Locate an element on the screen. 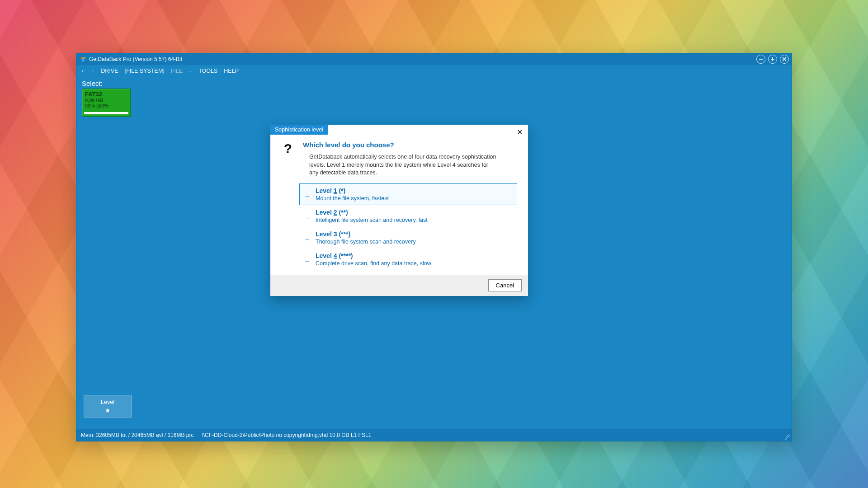 Image resolution: width=868 pixels, height=488 pixels. level-option-3: → Level 3 (***) Thorough file system sca… is located at coordinates (408, 238).